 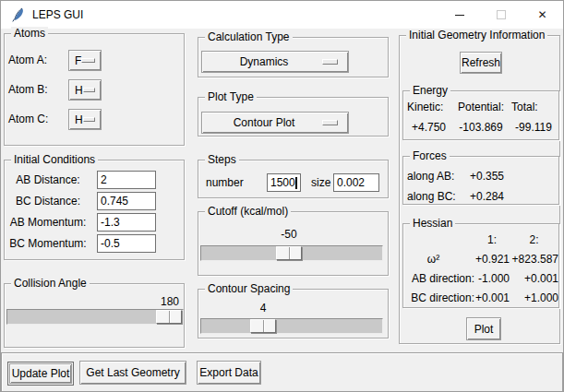 What do you see at coordinates (229, 373) in the screenshot?
I see `export-data-button: Export Data` at bounding box center [229, 373].